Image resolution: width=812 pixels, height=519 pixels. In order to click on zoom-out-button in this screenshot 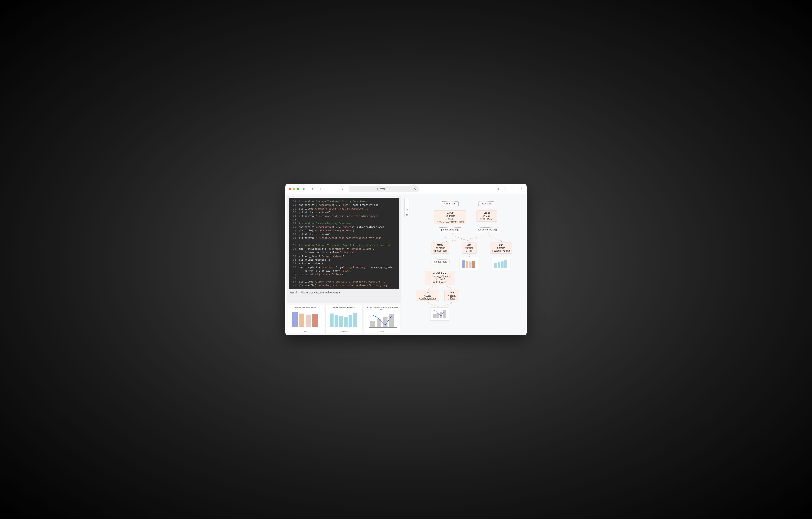, I will do `click(407, 205)`.